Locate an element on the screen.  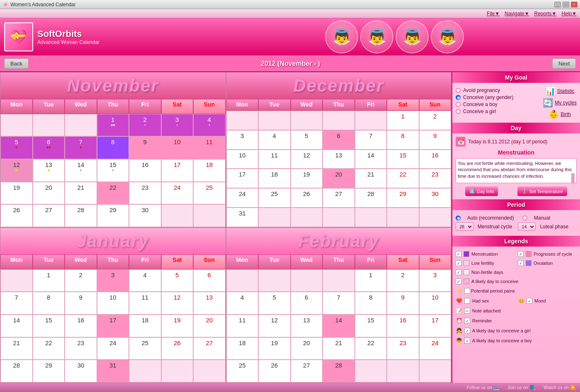
nov-day-empty3 is located at coordinates (81, 125).